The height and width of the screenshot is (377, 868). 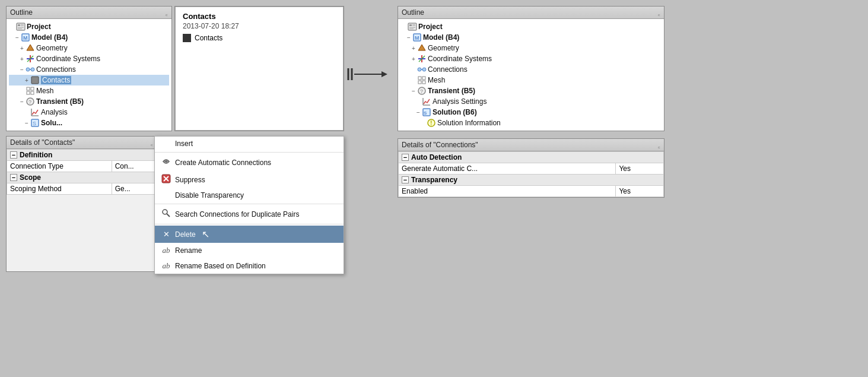 What do you see at coordinates (52, 48) in the screenshot?
I see `tree-label-geometry: Geometry` at bounding box center [52, 48].